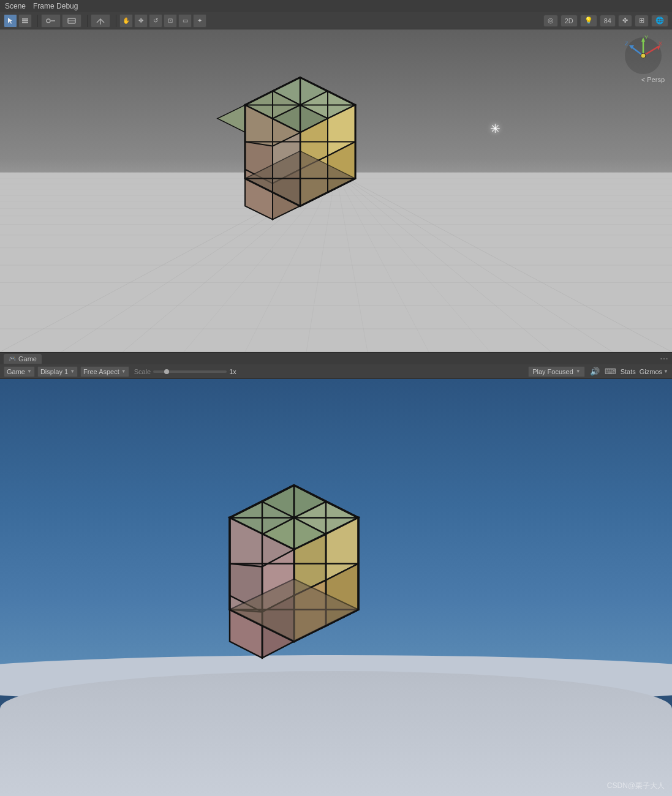 The image size is (672, 796). Describe the element at coordinates (625, 21) in the screenshot. I see `toolbar-fx-btn: ✤` at that location.